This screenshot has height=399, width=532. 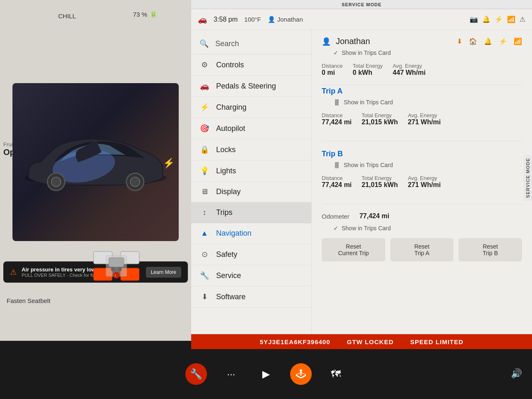 I want to click on chill-indicator: CHILL, so click(x=67, y=16).